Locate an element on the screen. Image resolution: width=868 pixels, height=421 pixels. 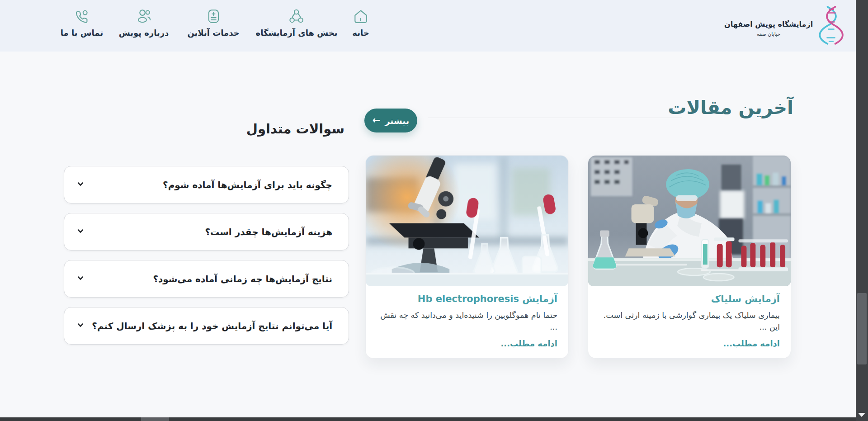
faq-item-preparation: چگونه باید برای آزمایش‌ها آماده شوم؟ is located at coordinates (206, 184).